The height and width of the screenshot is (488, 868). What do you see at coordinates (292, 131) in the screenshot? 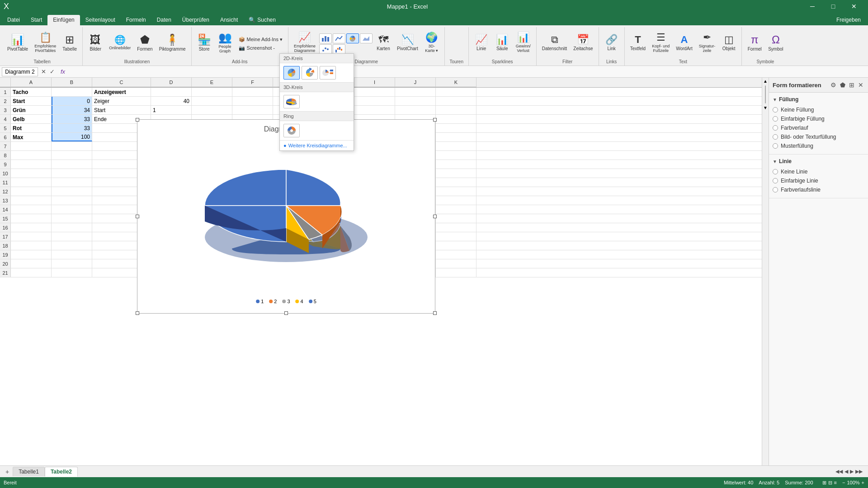
I see `ring-button` at bounding box center [292, 131].